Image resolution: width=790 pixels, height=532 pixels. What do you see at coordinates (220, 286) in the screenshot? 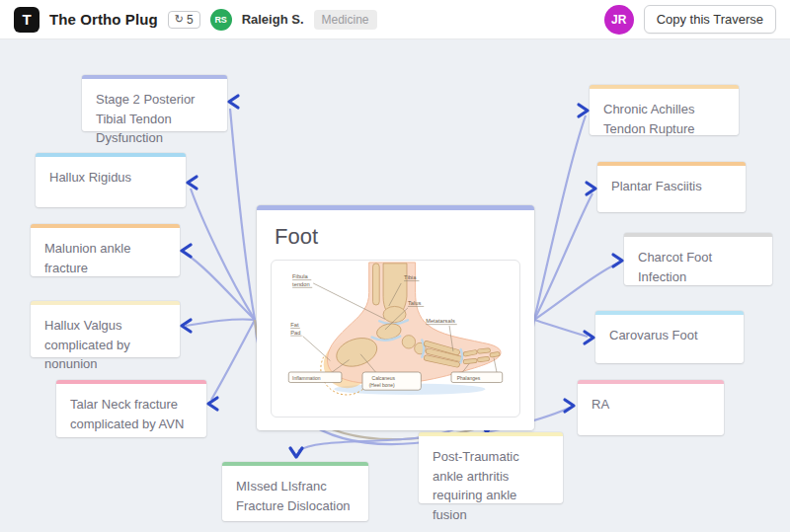
I see `edge-foot-malunion` at bounding box center [220, 286].